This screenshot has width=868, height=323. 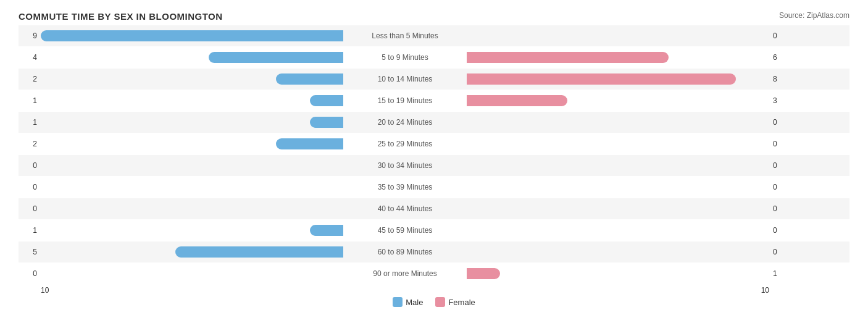 What do you see at coordinates (434, 302) in the screenshot?
I see `legend: Male Female` at bounding box center [434, 302].